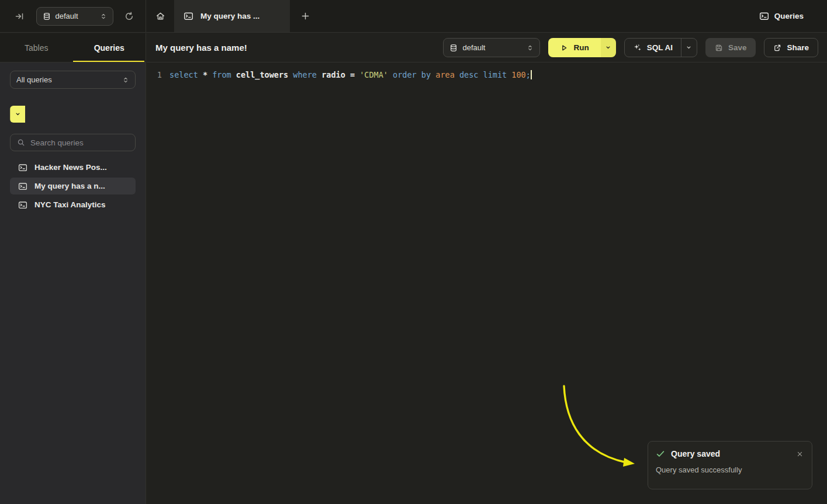 The height and width of the screenshot is (504, 827). What do you see at coordinates (154, 75) in the screenshot?
I see `line-number: 1` at bounding box center [154, 75].